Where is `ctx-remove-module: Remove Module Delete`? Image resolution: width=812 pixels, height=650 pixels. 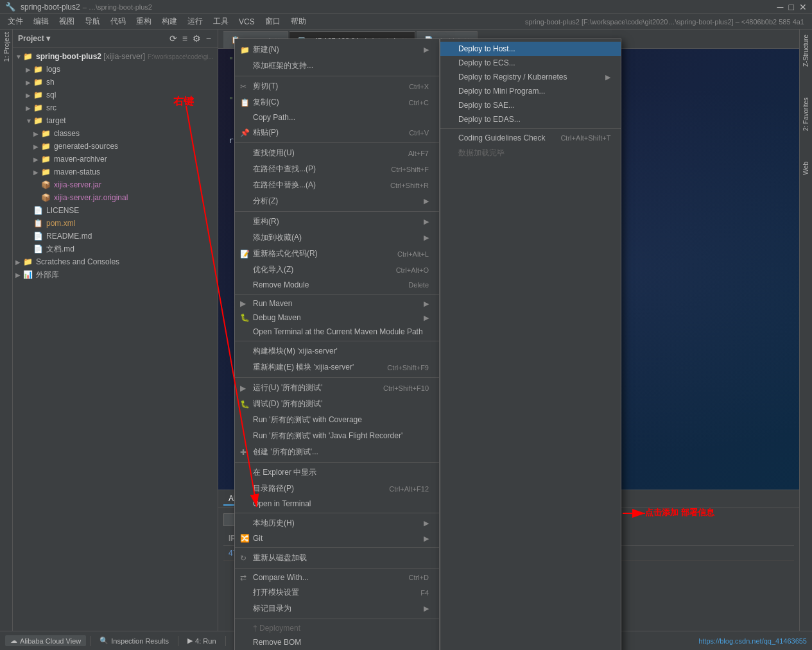 ctx-remove-module: Remove Module Delete is located at coordinates (337, 285).